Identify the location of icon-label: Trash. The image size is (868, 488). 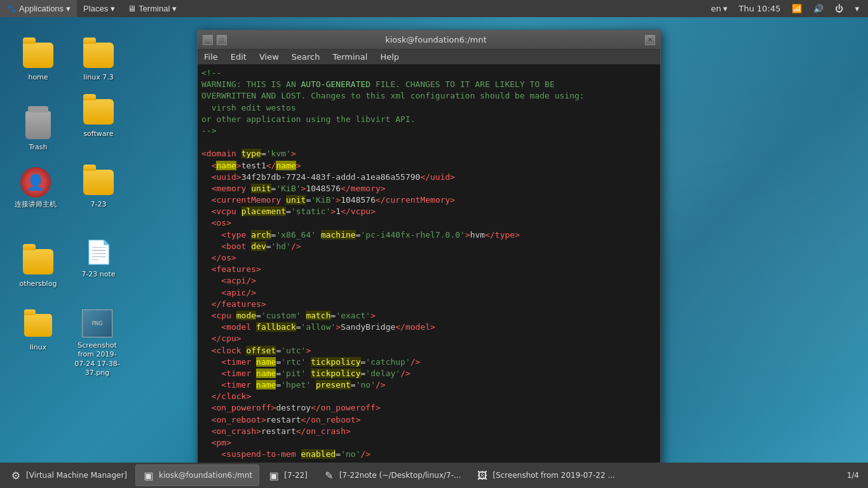
(38, 147).